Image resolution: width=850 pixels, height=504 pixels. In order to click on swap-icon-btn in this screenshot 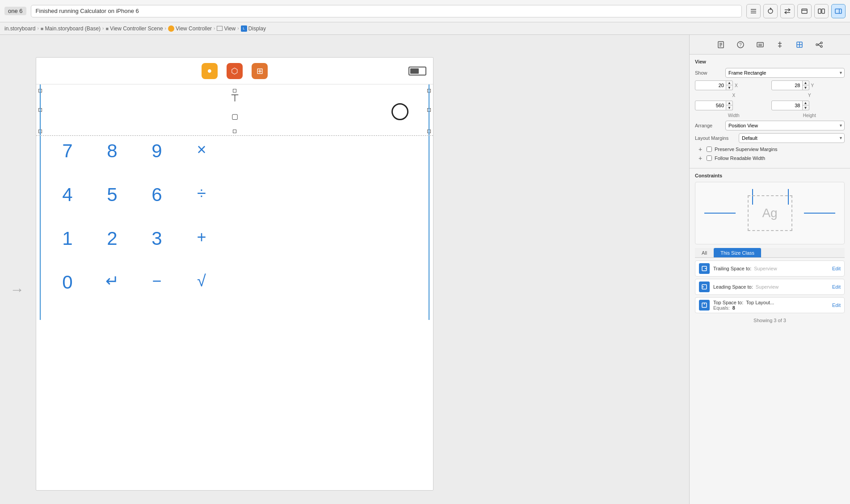, I will do `click(787, 11)`.